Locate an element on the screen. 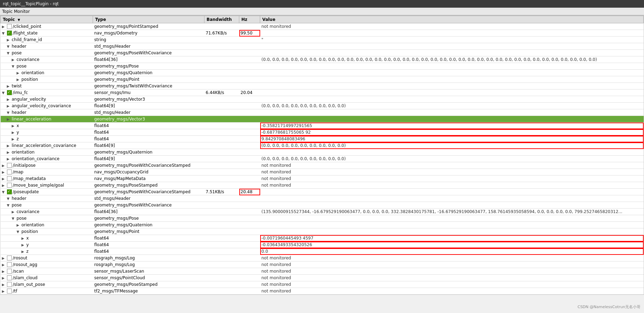  table-row: ▶positiongeometry_msgs/Point is located at coordinates (322, 79).